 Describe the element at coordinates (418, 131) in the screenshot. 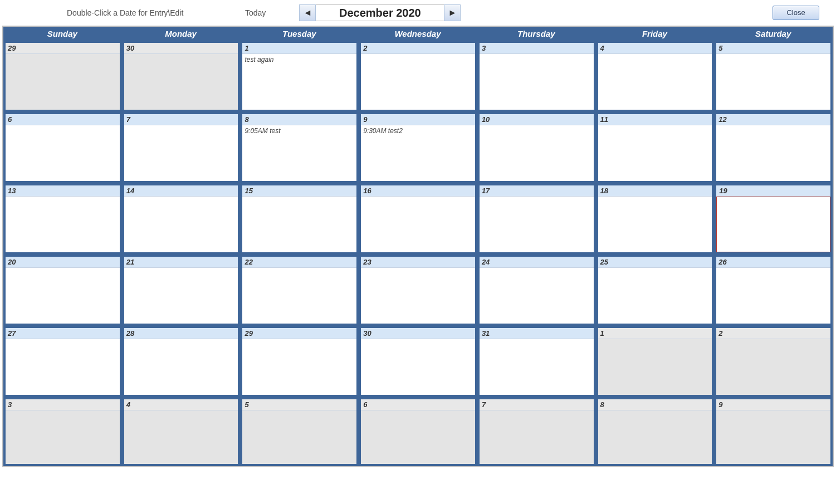

I see `calendar-entry: 9:30AM test2` at that location.